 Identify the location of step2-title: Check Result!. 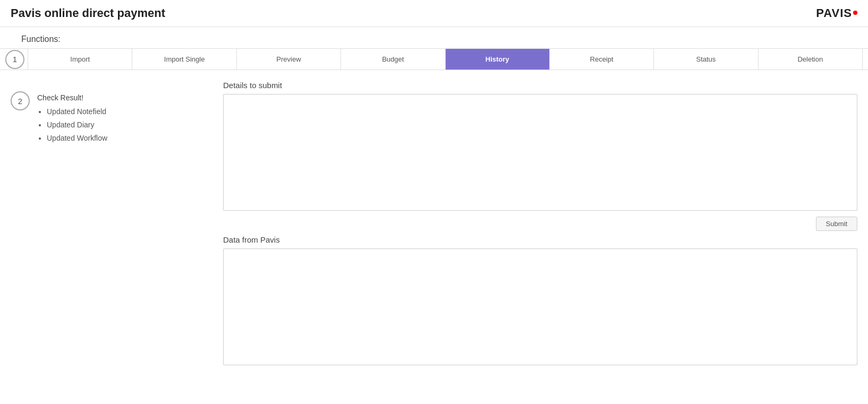
(72, 98).